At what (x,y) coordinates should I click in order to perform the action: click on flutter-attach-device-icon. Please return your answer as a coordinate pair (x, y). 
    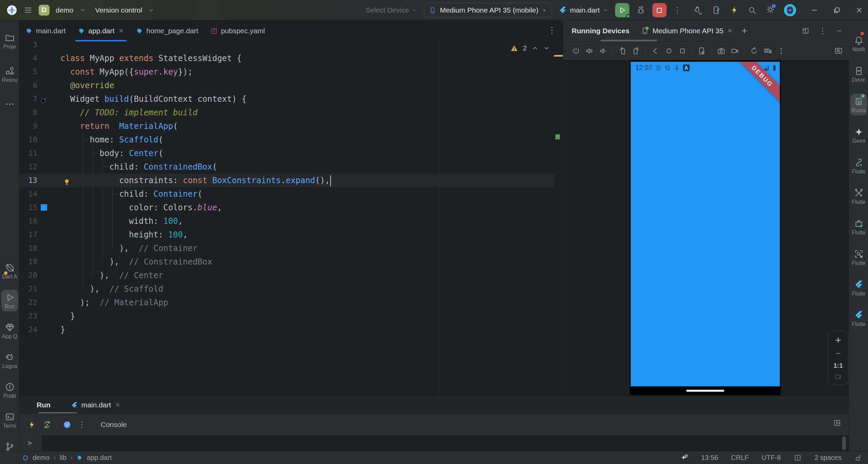
    Looking at the image, I should click on (716, 10).